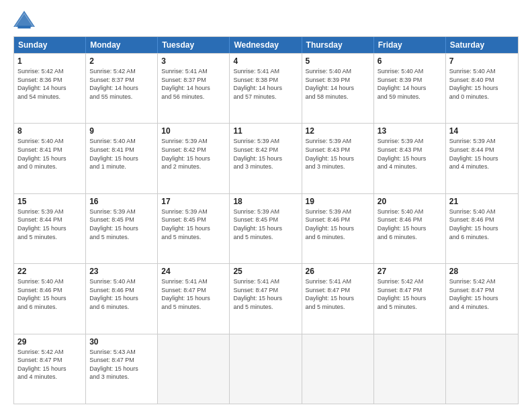 The image size is (532, 411). What do you see at coordinates (50, 81) in the screenshot?
I see `cell-line: Sunset: 8:36 PM` at bounding box center [50, 81].